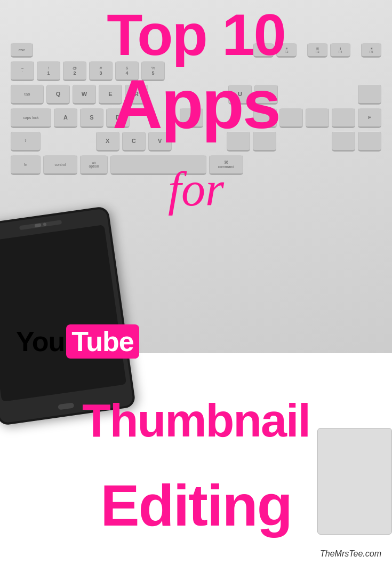  What do you see at coordinates (41, 225) in the screenshot?
I see `phone-top-bar` at bounding box center [41, 225].